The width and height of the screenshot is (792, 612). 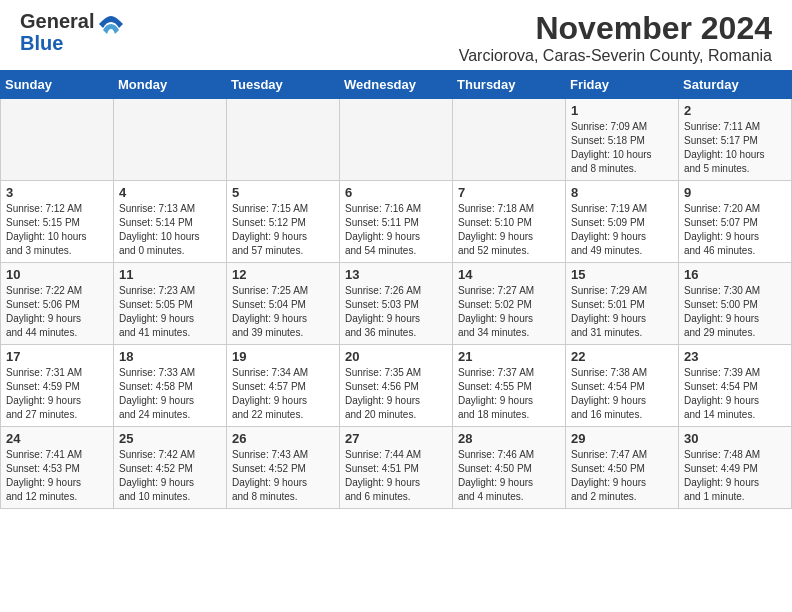 I want to click on day-info: Sunrise: 7:16 AM Sunset: 5:11 PM Dayligh…, so click(x=396, y=230).